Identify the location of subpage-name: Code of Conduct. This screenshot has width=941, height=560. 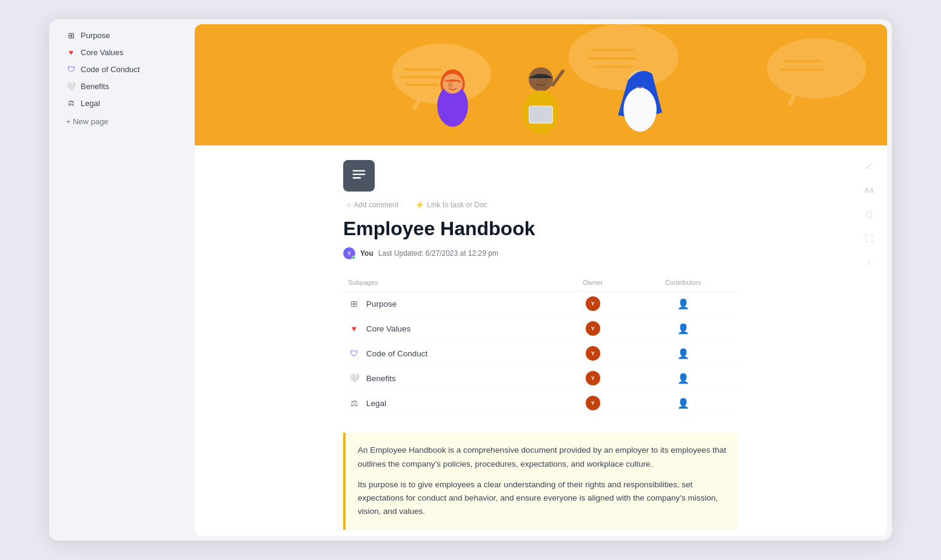
(397, 354).